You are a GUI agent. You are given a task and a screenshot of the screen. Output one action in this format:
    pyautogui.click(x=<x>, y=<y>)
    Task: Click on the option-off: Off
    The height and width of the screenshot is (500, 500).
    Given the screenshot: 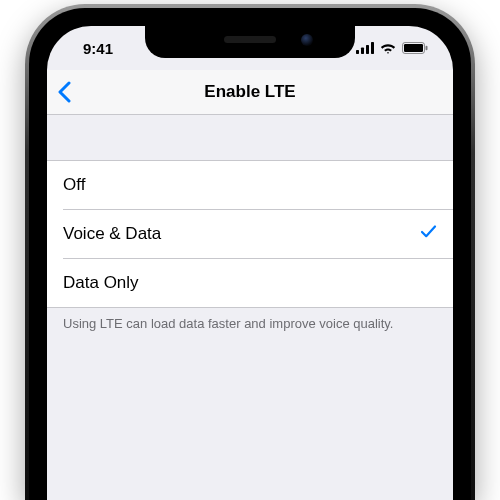 What is the action you would take?
    pyautogui.click(x=250, y=185)
    